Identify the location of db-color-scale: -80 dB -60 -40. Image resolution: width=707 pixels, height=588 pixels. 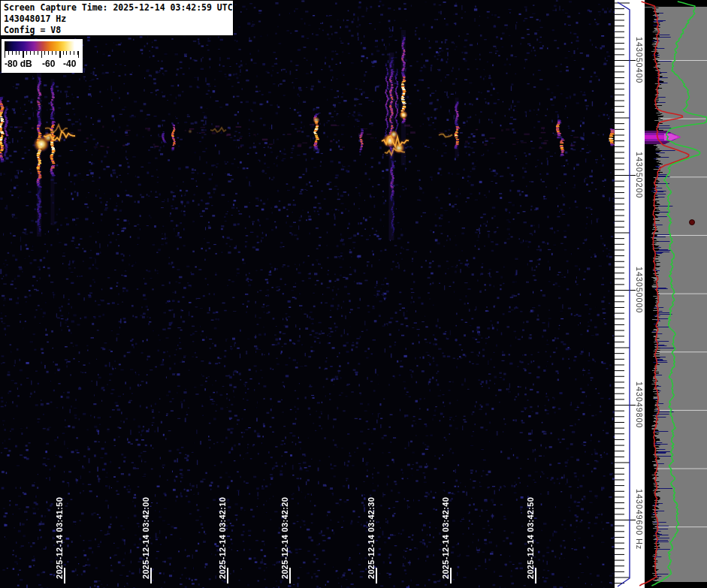
(42, 56).